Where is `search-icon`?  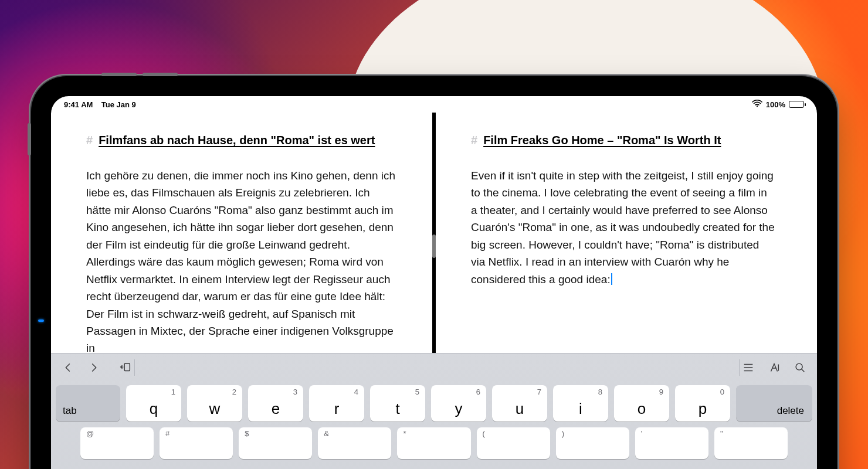
search-icon is located at coordinates (800, 368).